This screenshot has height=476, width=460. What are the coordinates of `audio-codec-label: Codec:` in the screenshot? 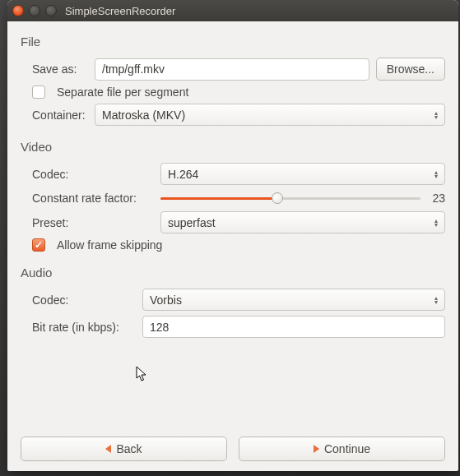 It's located at (84, 300).